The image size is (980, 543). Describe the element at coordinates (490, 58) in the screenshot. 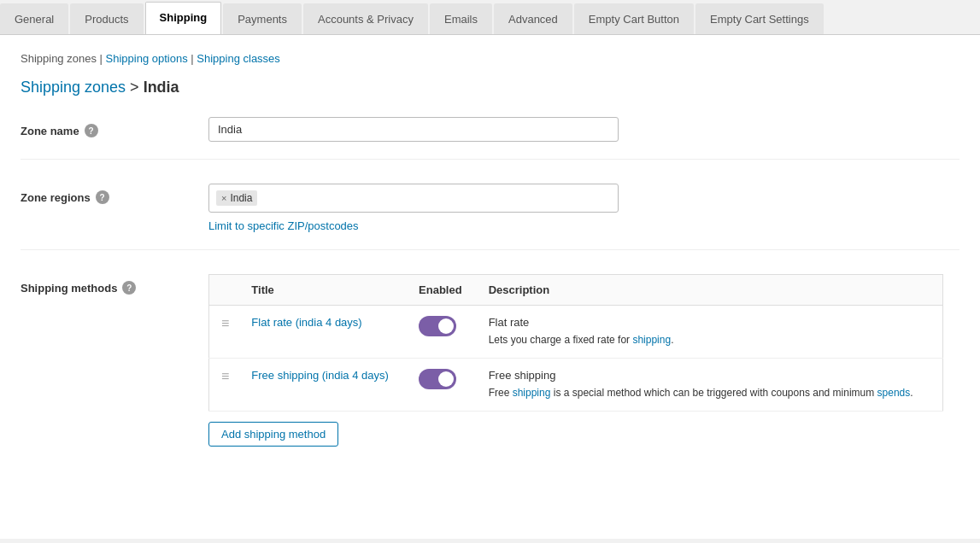

I see `subnav: Shipping zones | Shipping options | Ship…` at that location.